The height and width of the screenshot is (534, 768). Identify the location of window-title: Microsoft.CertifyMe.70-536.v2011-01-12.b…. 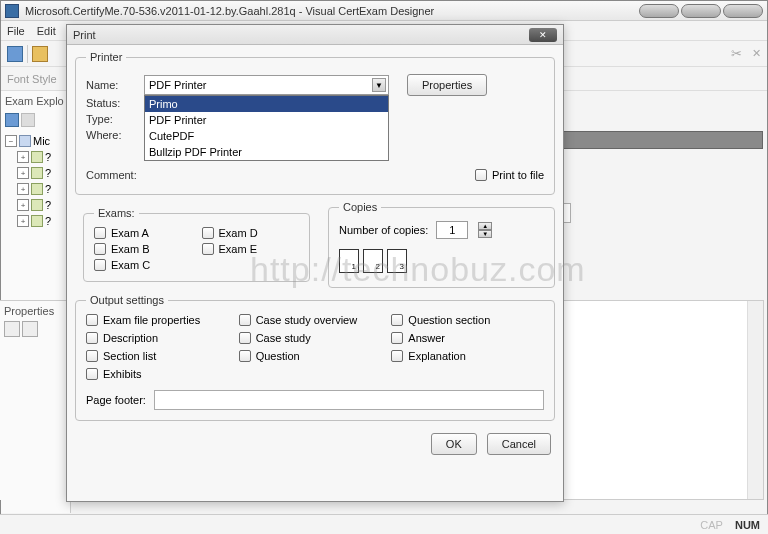
(332, 11).